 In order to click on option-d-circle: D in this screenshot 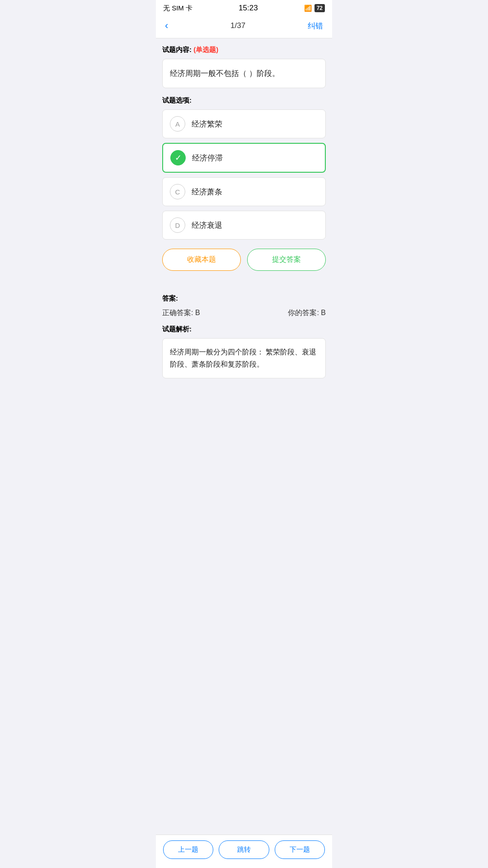, I will do `click(178, 225)`.